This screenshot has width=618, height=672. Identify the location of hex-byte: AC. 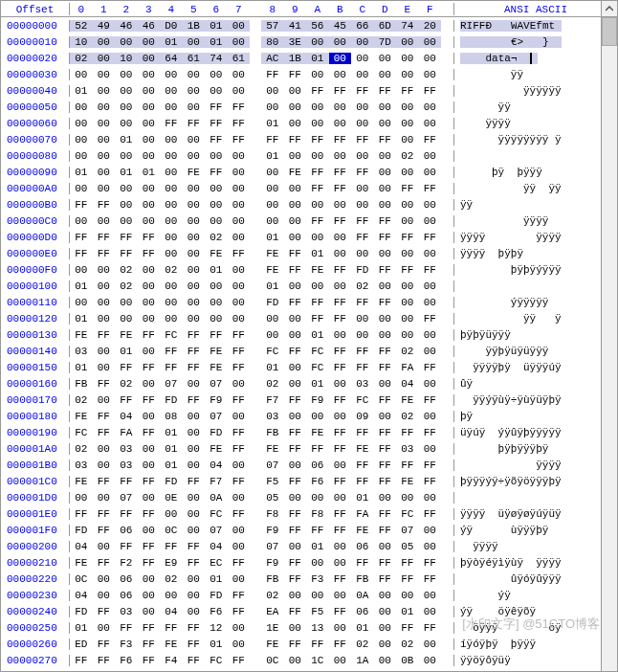
(273, 58).